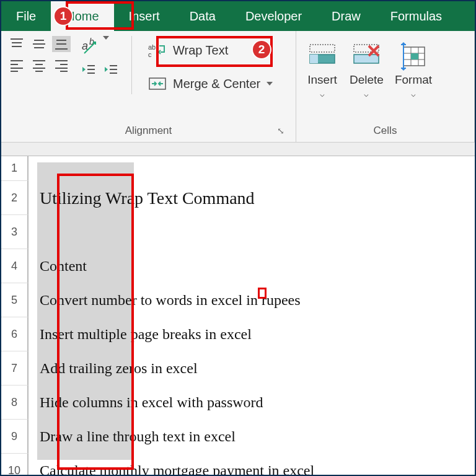 The image size is (476, 476). What do you see at coordinates (15, 169) in the screenshot?
I see `row-header-1: 1` at bounding box center [15, 169].